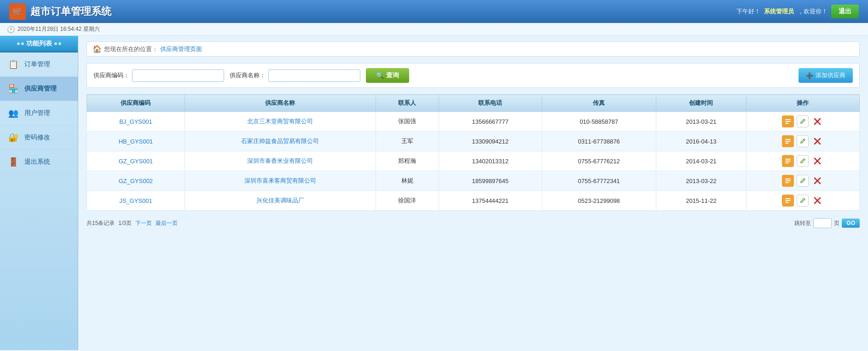 This screenshot has width=868, height=351. What do you see at coordinates (39, 138) in the screenshot?
I see `sidebar-item-password: 🔐 密码修改` at bounding box center [39, 138].